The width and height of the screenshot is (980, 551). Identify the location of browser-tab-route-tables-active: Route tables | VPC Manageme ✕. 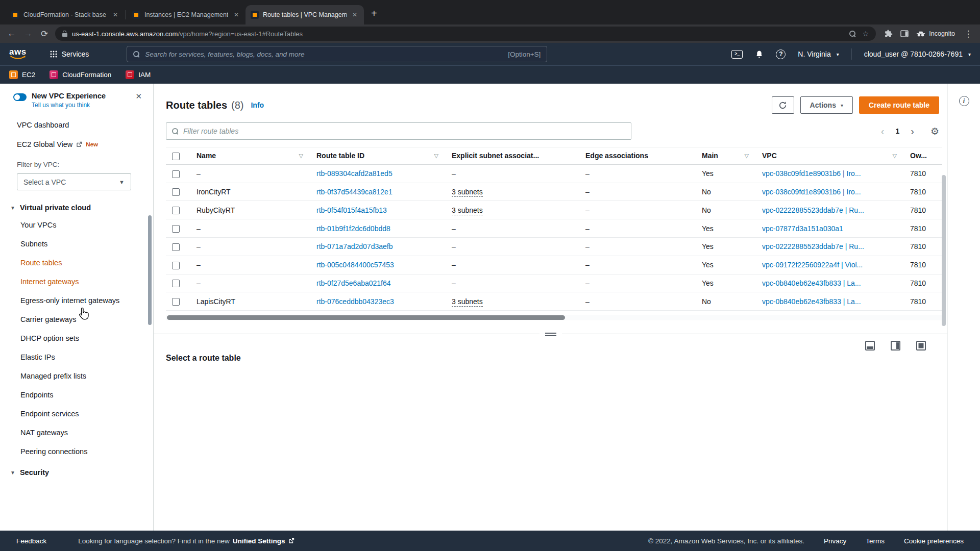
(305, 15).